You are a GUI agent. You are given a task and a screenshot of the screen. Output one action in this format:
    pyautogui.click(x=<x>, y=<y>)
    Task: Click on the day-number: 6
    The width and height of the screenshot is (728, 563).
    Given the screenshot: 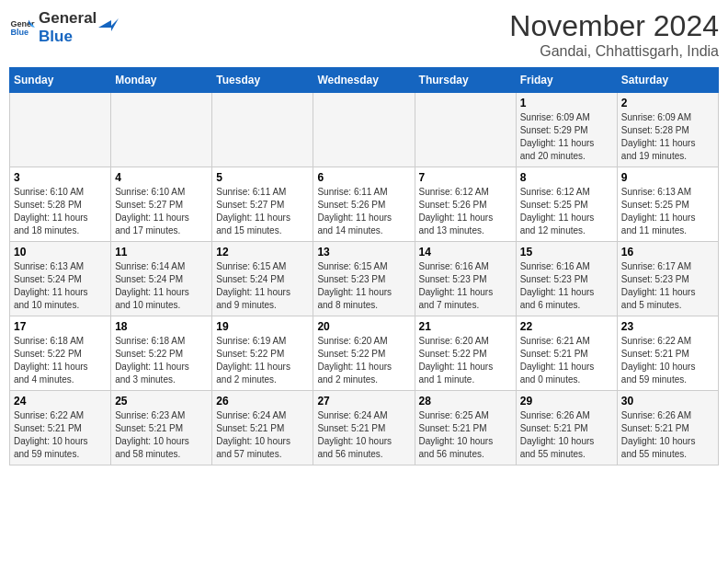 What is the action you would take?
    pyautogui.click(x=364, y=178)
    